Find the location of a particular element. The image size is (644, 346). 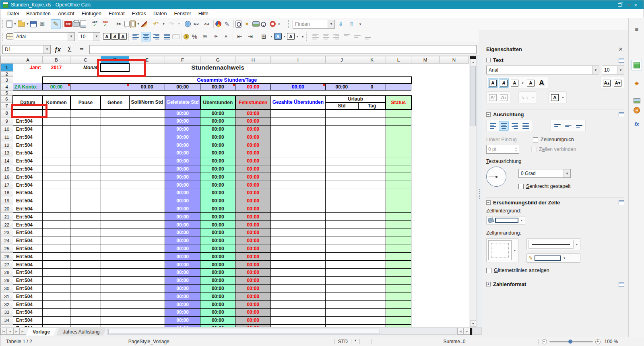

cell-C16 is located at coordinates (86, 177).